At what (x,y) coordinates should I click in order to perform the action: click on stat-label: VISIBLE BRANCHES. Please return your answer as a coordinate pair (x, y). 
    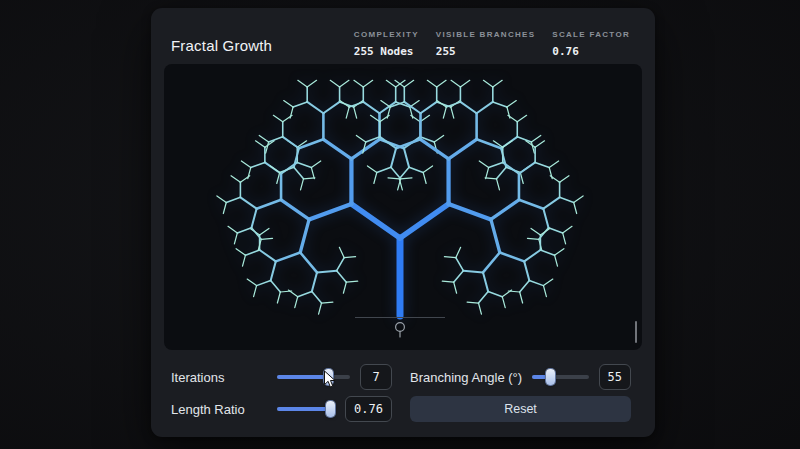
    Looking at the image, I should click on (486, 34).